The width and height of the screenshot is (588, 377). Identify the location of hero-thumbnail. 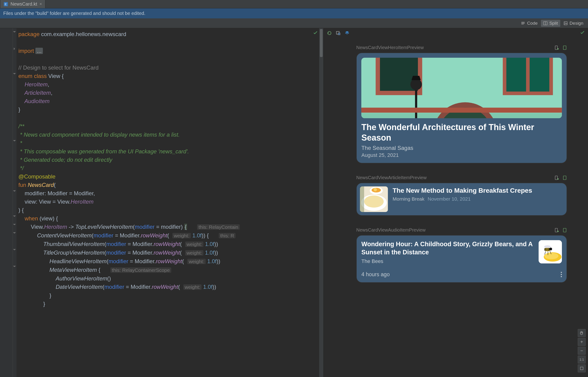
(462, 88).